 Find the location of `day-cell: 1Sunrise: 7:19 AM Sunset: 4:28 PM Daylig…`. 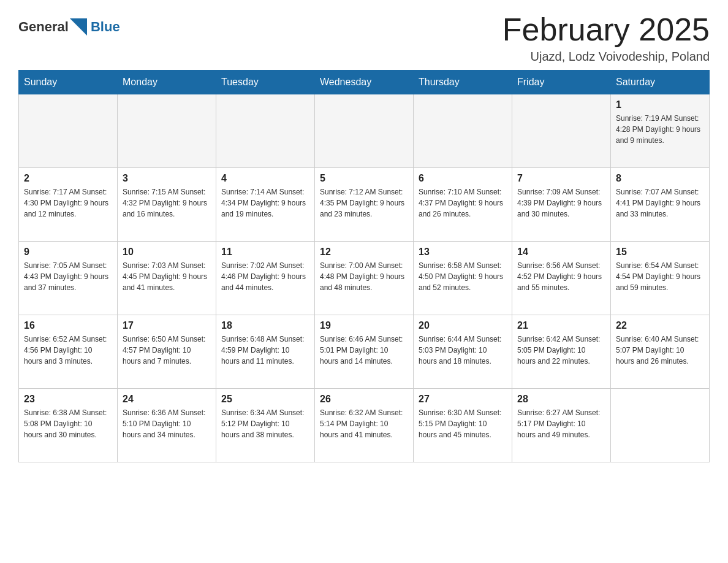

day-cell: 1Sunrise: 7:19 AM Sunset: 4:28 PM Daylig… is located at coordinates (661, 131).